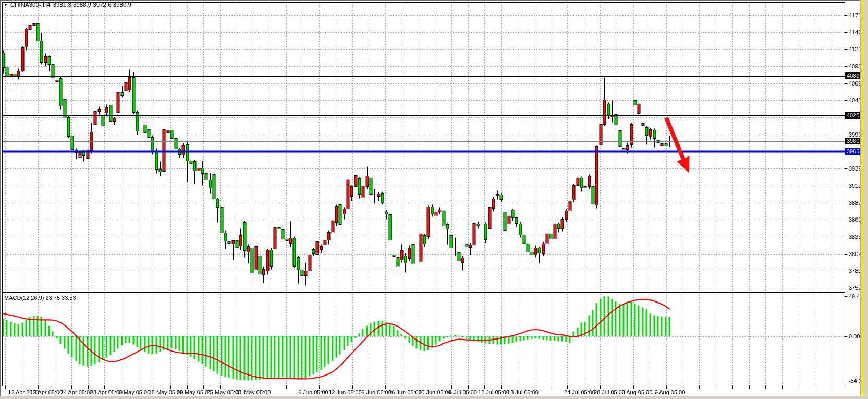 This screenshot has width=868, height=399. What do you see at coordinates (92, 5) in the screenshot?
I see `symbol-ohlc: 3981.3 3988.9 3972.6 3980.9` at bounding box center [92, 5].